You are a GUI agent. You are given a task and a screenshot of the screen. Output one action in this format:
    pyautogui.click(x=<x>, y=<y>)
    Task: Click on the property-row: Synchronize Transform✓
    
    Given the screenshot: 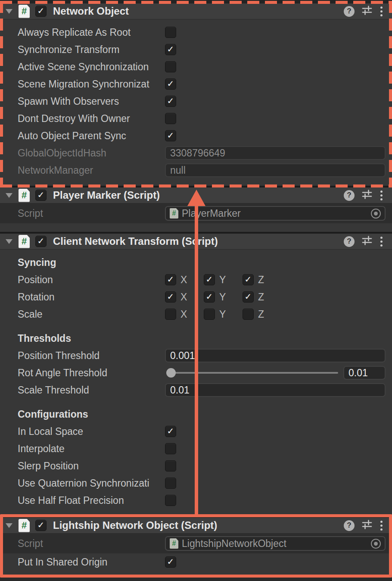 What is the action you would take?
    pyautogui.click(x=196, y=50)
    